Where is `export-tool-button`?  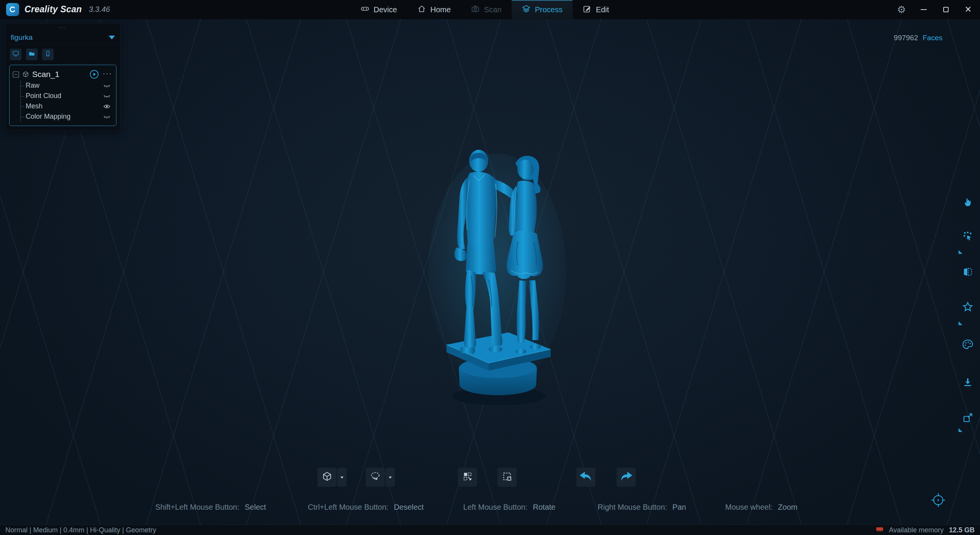 export-tool-button is located at coordinates (968, 419).